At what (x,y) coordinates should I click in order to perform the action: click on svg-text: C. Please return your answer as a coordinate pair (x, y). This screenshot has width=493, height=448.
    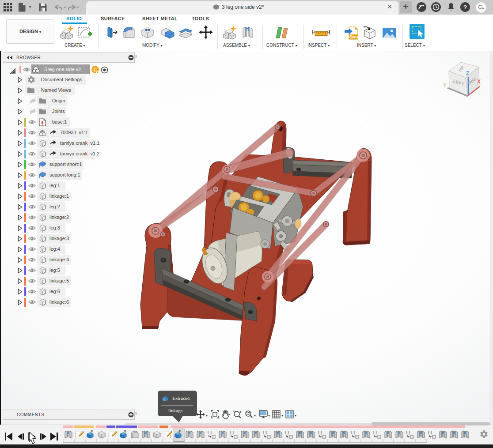
    Looking at the image, I should click on (95, 70).